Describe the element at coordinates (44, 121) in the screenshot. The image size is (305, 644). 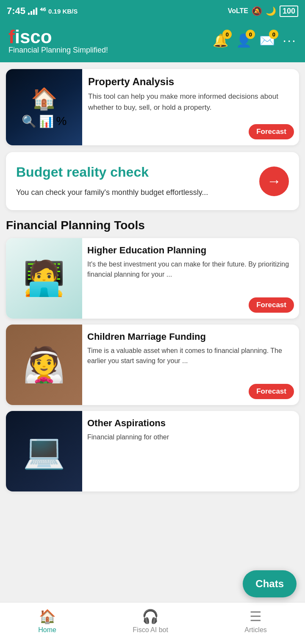
I see `tech-icons: 🔍 📊 %` at that location.